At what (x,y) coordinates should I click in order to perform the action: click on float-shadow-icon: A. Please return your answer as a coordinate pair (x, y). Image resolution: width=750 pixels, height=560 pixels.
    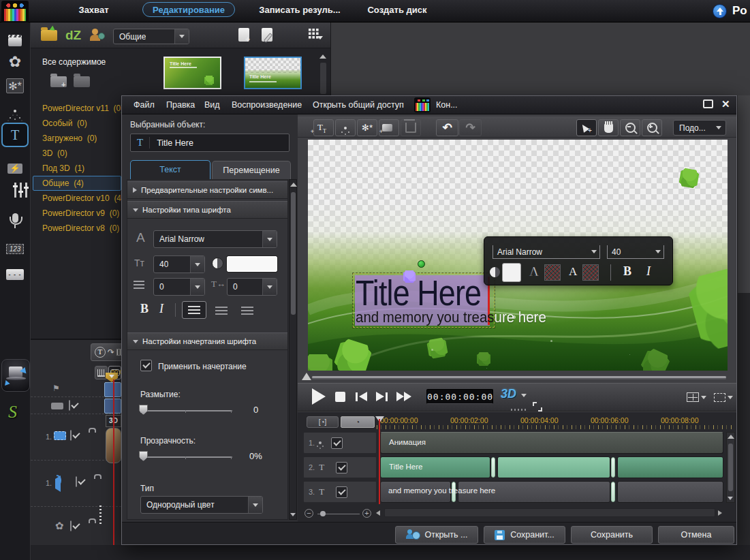
    Looking at the image, I should click on (573, 272).